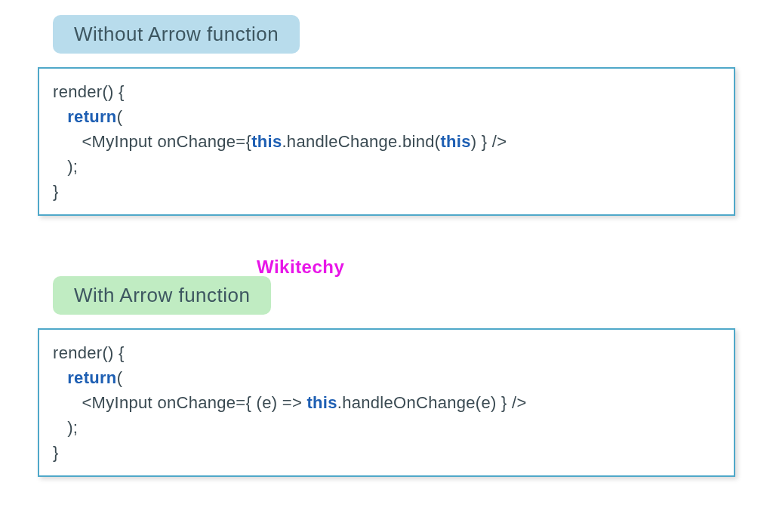 This screenshot has width=773, height=532. What do you see at coordinates (177, 35) in the screenshot?
I see `heading-without-arrow: Without Arrow function` at bounding box center [177, 35].